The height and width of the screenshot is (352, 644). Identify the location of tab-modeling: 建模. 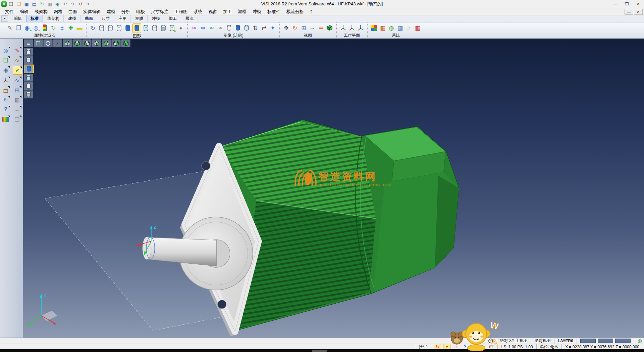
(72, 18).